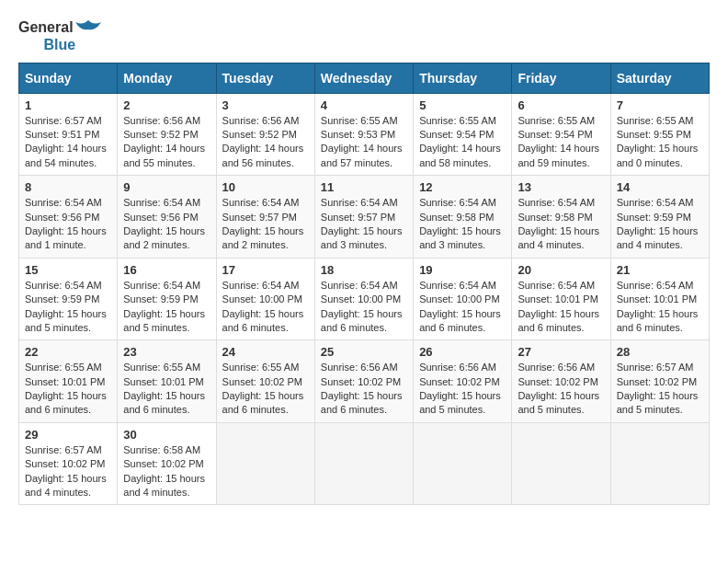 The image size is (728, 563). Describe the element at coordinates (364, 464) in the screenshot. I see `week-row-5: 29 Sunrise: 6:57 AM Sunset: 10:02 PM Day…` at that location.